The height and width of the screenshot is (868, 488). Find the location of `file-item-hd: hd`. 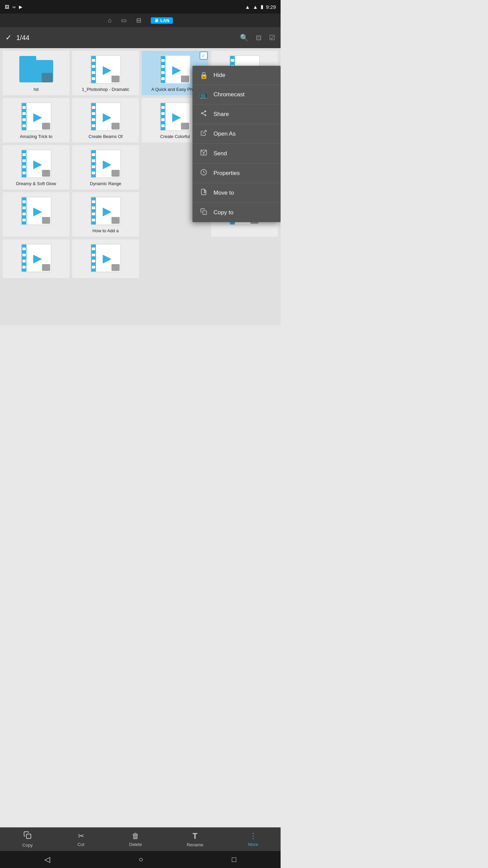

file-item-hd: hd is located at coordinates (36, 73).